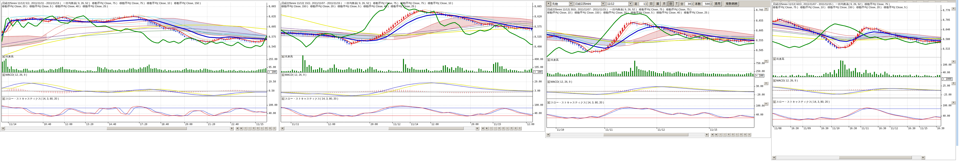 The height and width of the screenshot is (161, 980). I want to click on contract-select: 11/12 ▼, so click(620, 4).